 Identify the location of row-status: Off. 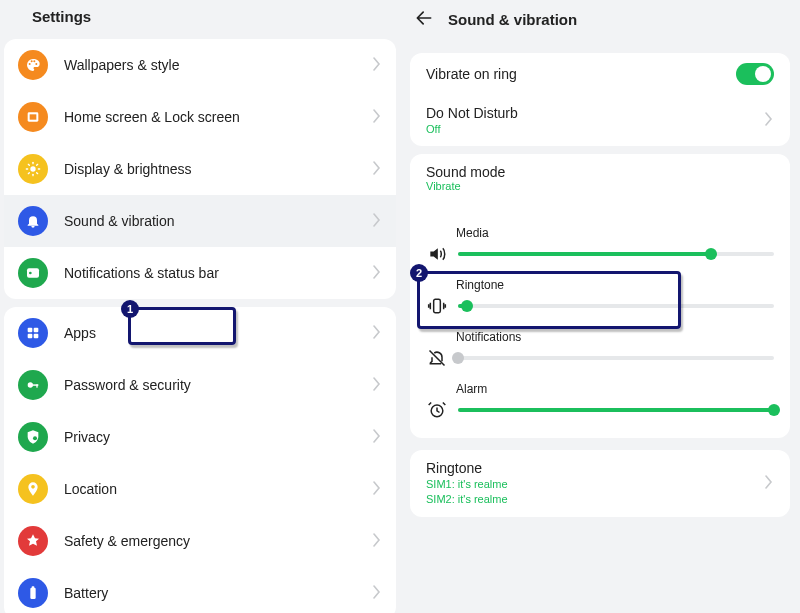
(472, 130).